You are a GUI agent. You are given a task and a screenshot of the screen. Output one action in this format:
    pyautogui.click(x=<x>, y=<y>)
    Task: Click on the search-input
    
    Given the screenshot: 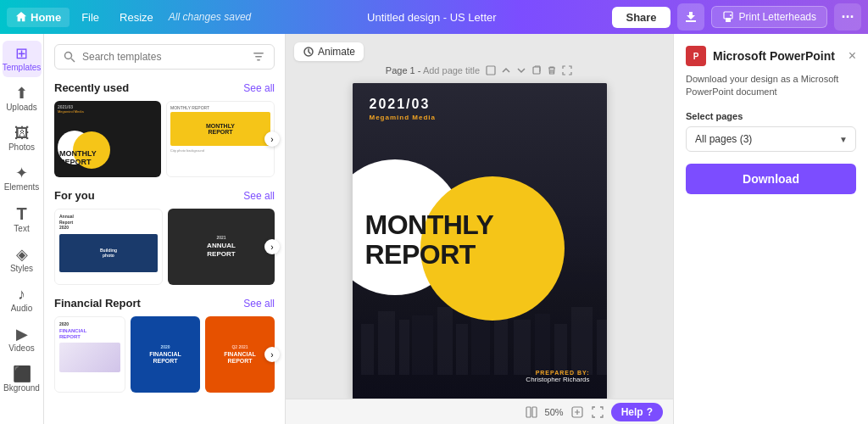 What is the action you would take?
    pyautogui.click(x=164, y=57)
    